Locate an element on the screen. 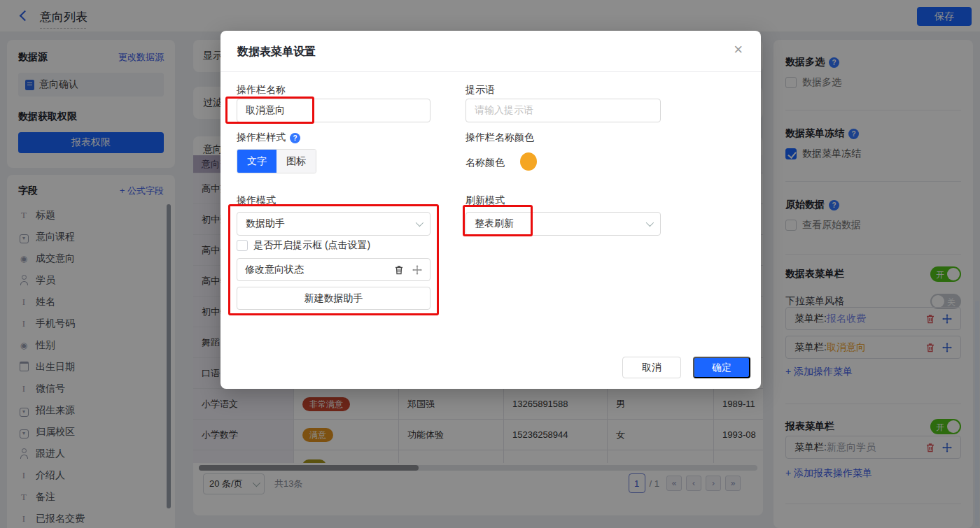  tip-placeholder: 请输入提示语 is located at coordinates (504, 110).